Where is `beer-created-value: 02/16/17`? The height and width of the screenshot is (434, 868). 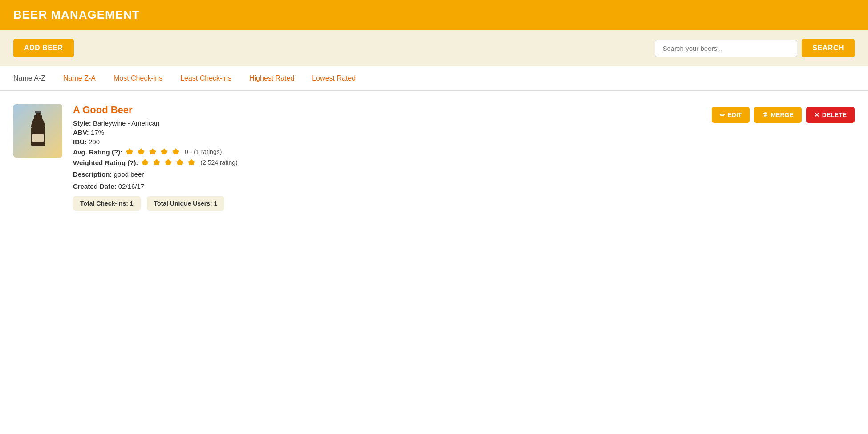 beer-created-value: 02/16/17 is located at coordinates (131, 186).